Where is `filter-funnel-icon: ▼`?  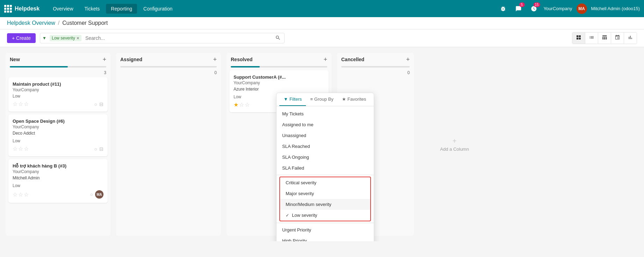 filter-funnel-icon: ▼ is located at coordinates (44, 38).